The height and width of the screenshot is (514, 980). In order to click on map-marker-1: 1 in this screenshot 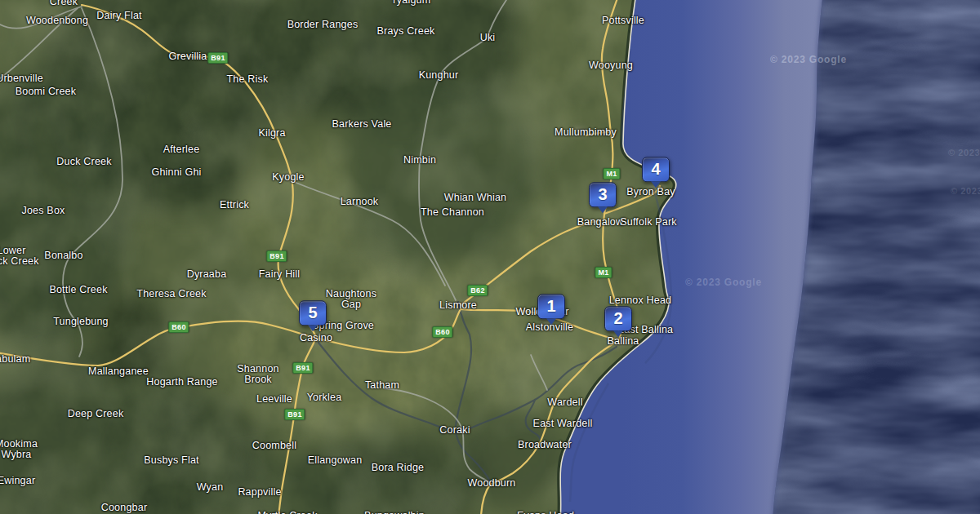, I will do `click(551, 307)`.